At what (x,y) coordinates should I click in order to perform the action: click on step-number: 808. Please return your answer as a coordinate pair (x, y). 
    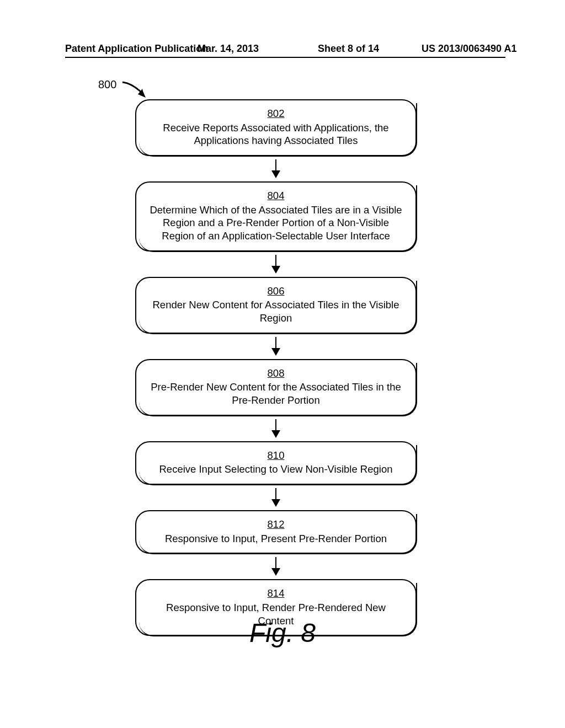
    Looking at the image, I should click on (276, 373).